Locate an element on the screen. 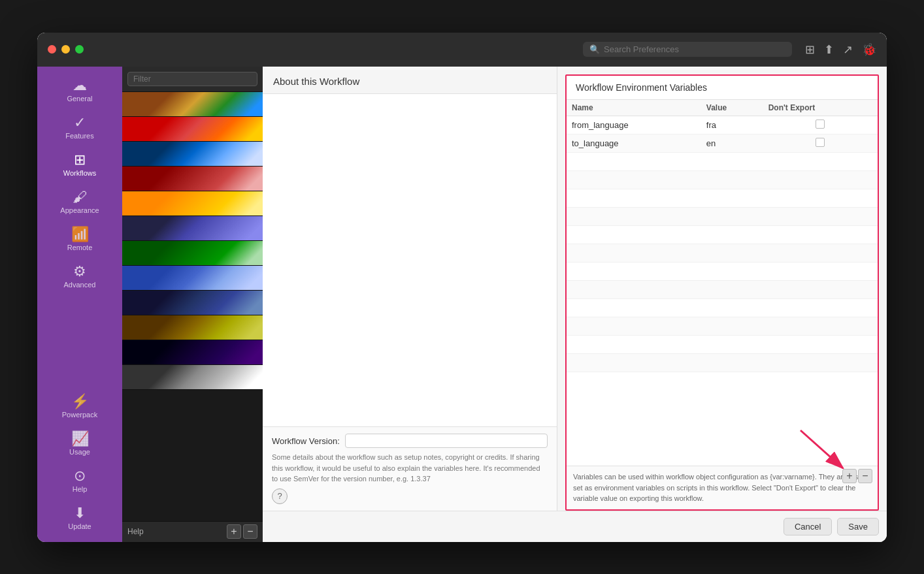 This screenshot has width=924, height=574. maximize-button is located at coordinates (80, 50).